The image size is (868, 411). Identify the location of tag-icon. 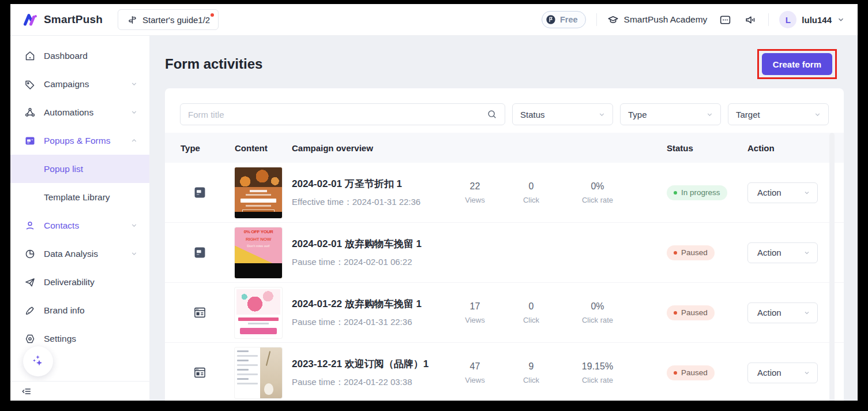
(30, 84).